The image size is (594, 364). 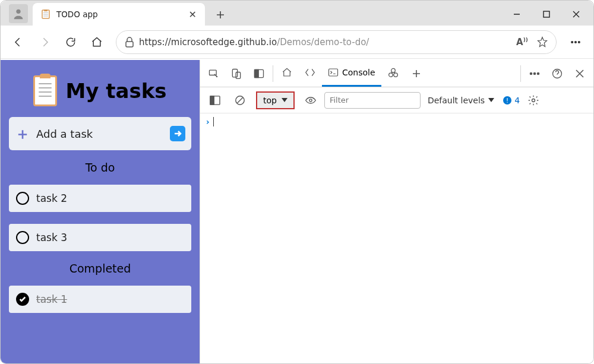 What do you see at coordinates (397, 74) in the screenshot?
I see `devtools-tab-strip: Console` at bounding box center [397, 74].